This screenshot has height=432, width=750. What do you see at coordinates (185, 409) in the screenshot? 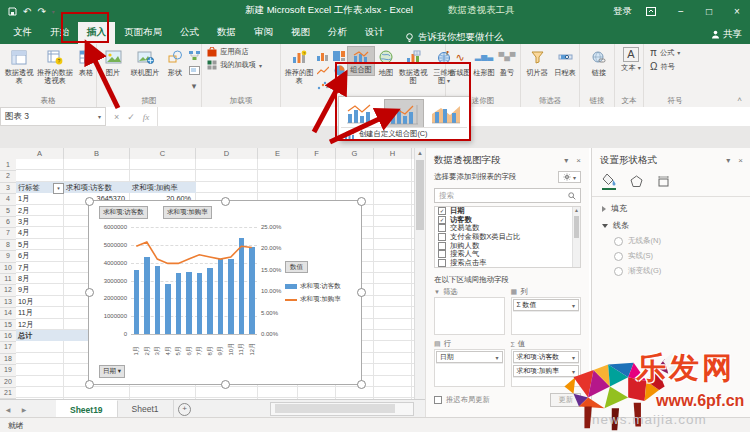
I see `new-sheet-button: +` at bounding box center [185, 409].